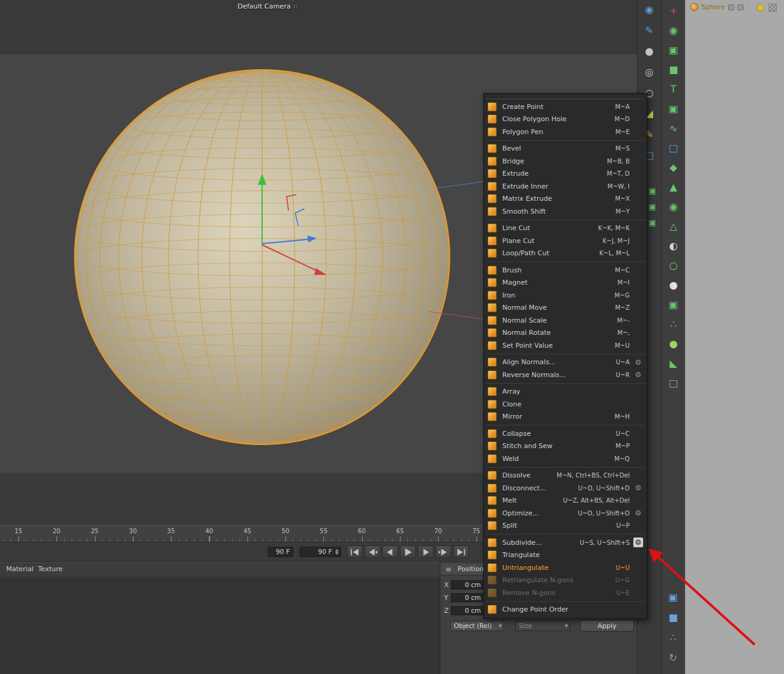 This screenshot has width=784, height=674. What do you see at coordinates (565, 501) in the screenshot?
I see `menu-item-melt: MeltU~Z, Alt+BS, Alt+Del` at bounding box center [565, 501].